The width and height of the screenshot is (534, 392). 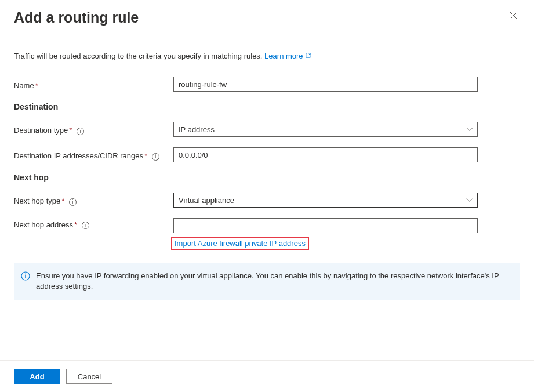 What do you see at coordinates (240, 244) in the screenshot?
I see `import-firewall-ip-link: Import Azure firewall private IP address` at bounding box center [240, 244].